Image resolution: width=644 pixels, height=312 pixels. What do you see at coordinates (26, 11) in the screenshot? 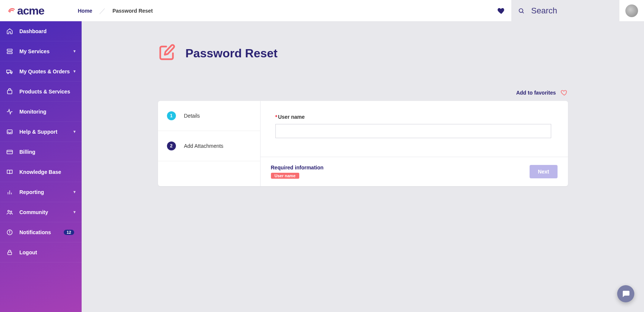
I see `logo: acme` at bounding box center [26, 11].